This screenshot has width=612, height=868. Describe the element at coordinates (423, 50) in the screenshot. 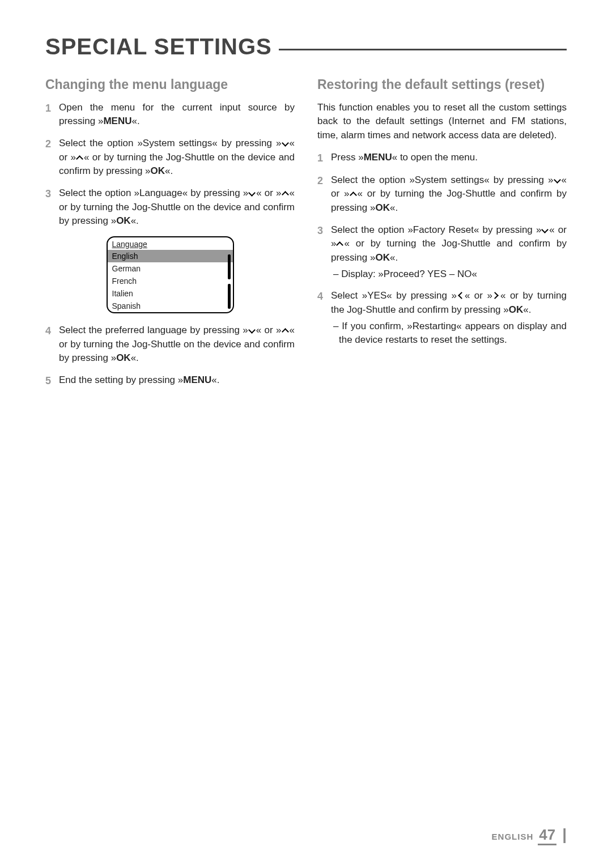

I see `title-rule` at that location.